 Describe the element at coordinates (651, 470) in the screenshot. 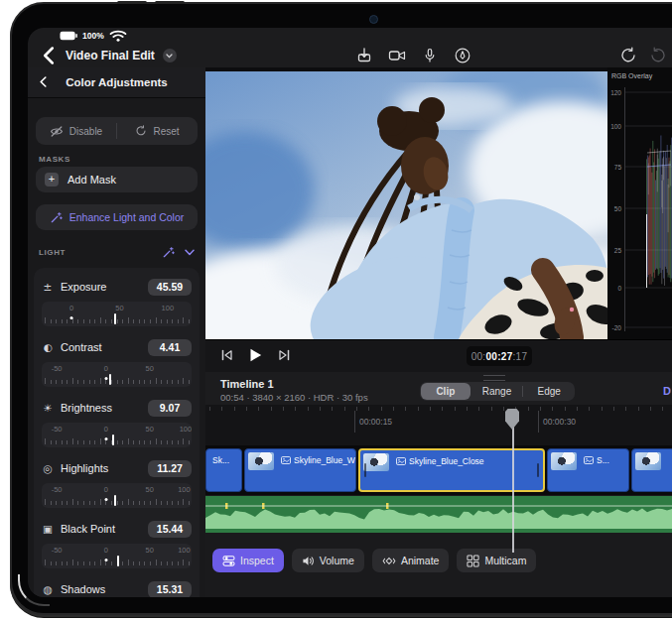

I see `clip-partial` at that location.